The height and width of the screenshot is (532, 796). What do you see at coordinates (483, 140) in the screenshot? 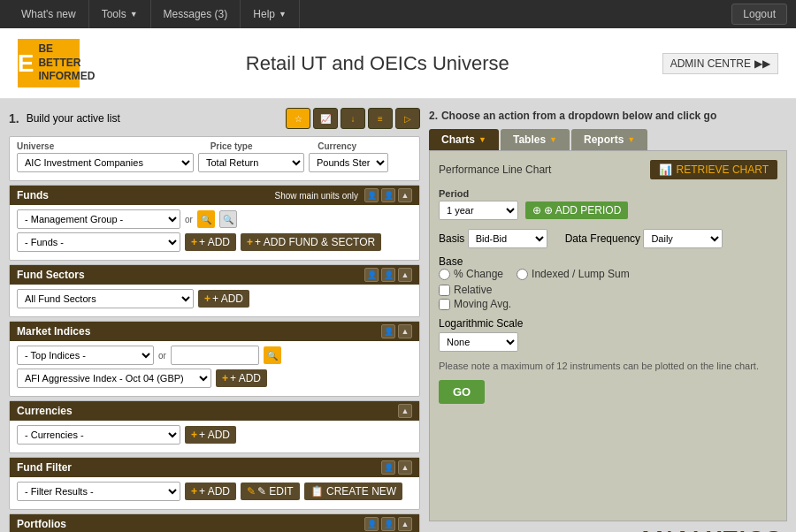
I see `tab-charts-arrow: ▼` at bounding box center [483, 140].